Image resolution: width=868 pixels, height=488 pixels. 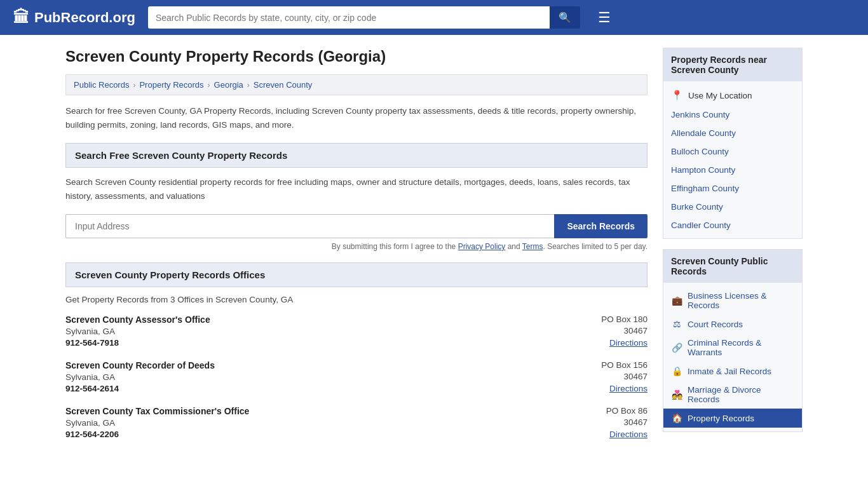 What do you see at coordinates (356, 118) in the screenshot?
I see `page-description: Search for free Screven County, GA Prope…` at bounding box center [356, 118].